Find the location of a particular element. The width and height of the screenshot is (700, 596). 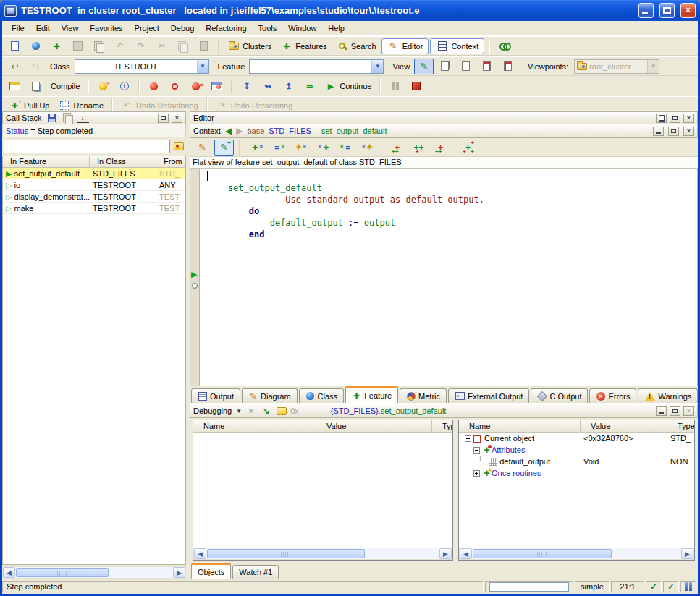

project-settings-button is located at coordinates (14, 86).